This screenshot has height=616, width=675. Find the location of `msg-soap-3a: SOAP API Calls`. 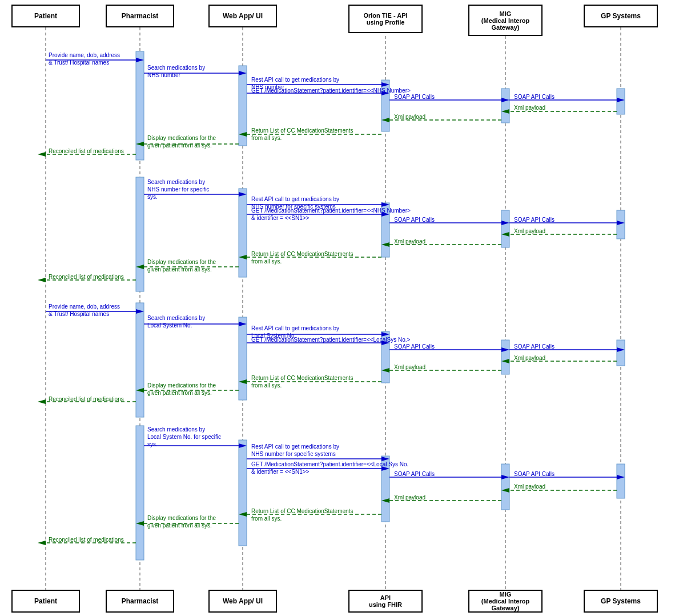

msg-soap-3a: SOAP API Calls is located at coordinates (447, 346).